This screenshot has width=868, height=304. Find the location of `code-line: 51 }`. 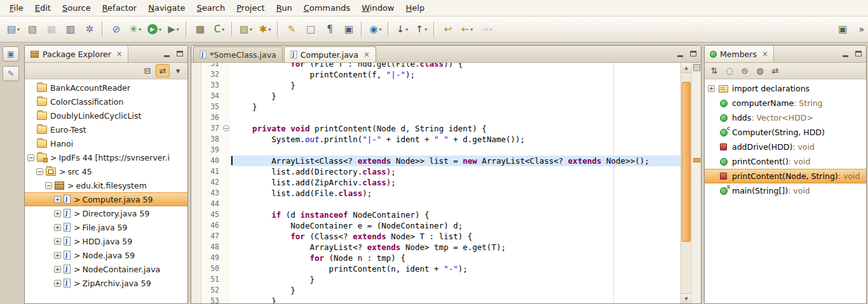

code-line: 51 } is located at coordinates (441, 279).